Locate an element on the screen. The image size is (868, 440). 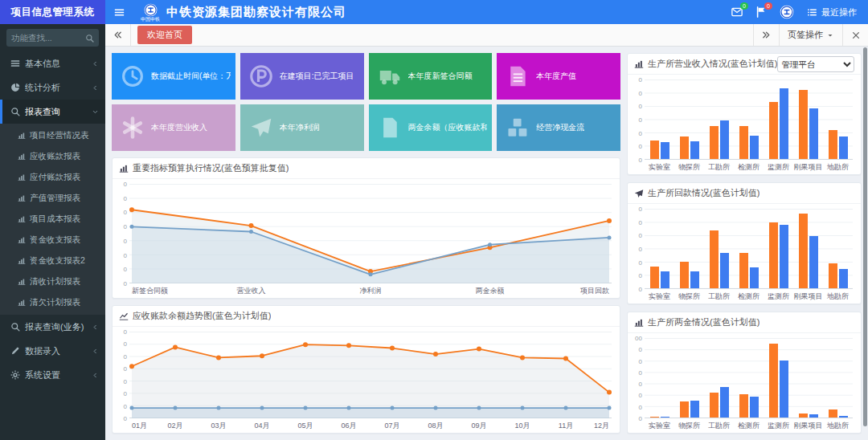
x-tick-label: 营业收入 is located at coordinates (252, 291).